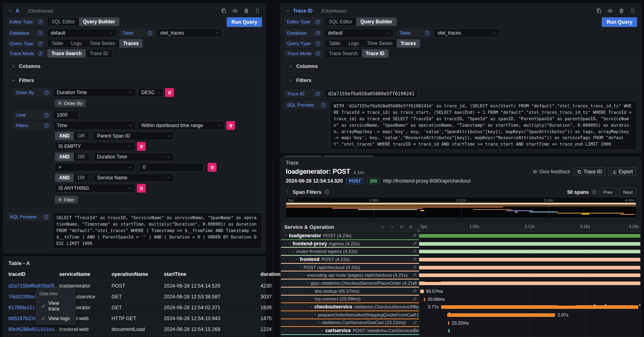 This screenshot has height=337, width=644. I want to click on or-button: OR, so click(81, 136).